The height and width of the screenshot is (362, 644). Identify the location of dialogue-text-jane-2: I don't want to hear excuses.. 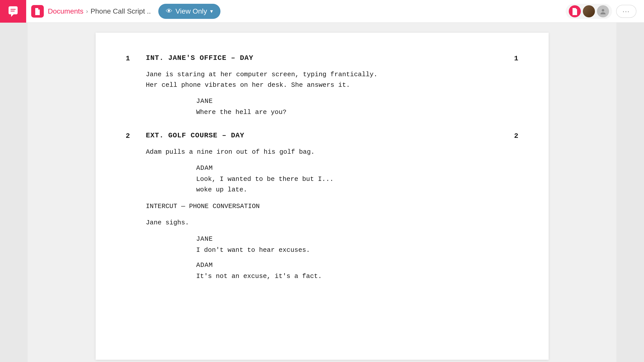
(347, 250).